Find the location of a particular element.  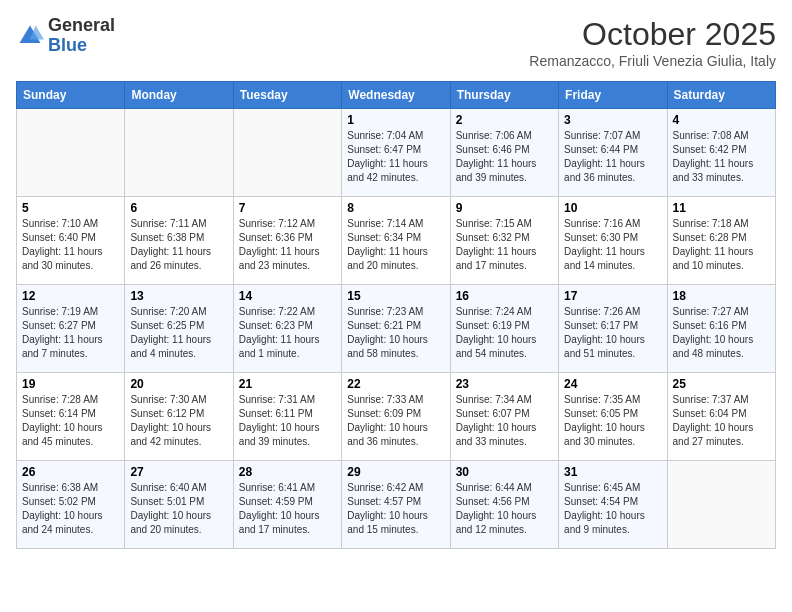

col-header-wednesday: Wednesday is located at coordinates (396, 96).